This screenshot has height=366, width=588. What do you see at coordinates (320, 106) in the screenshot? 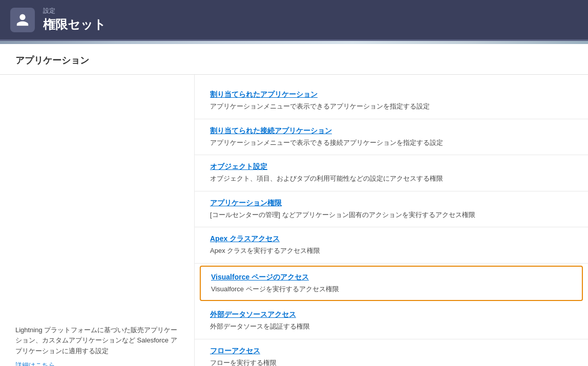
I see `menu-item-assigned-apps-desc: アプリケーションメニューで表示できるアプリケーションを指定する設定` at bounding box center [320, 106].